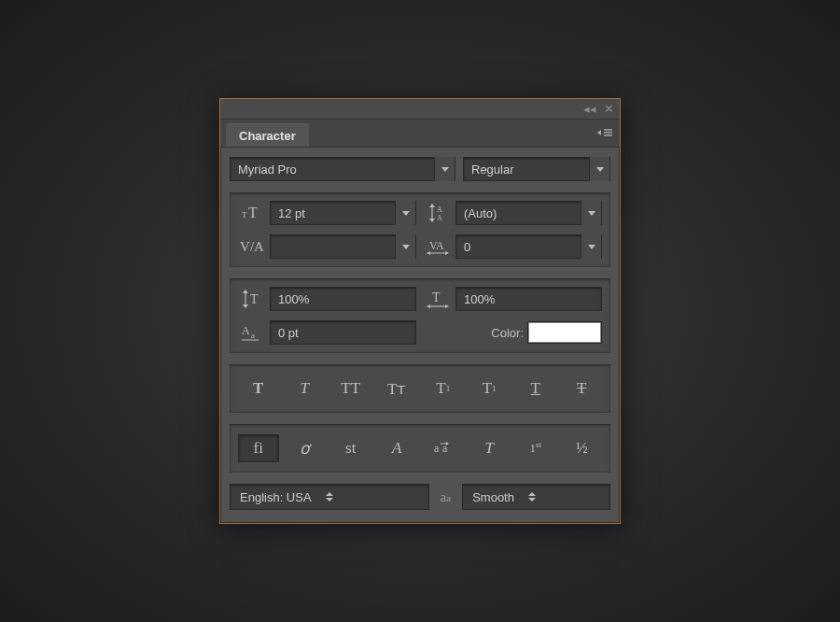  I want to click on strikethrough-button: T, so click(582, 389).